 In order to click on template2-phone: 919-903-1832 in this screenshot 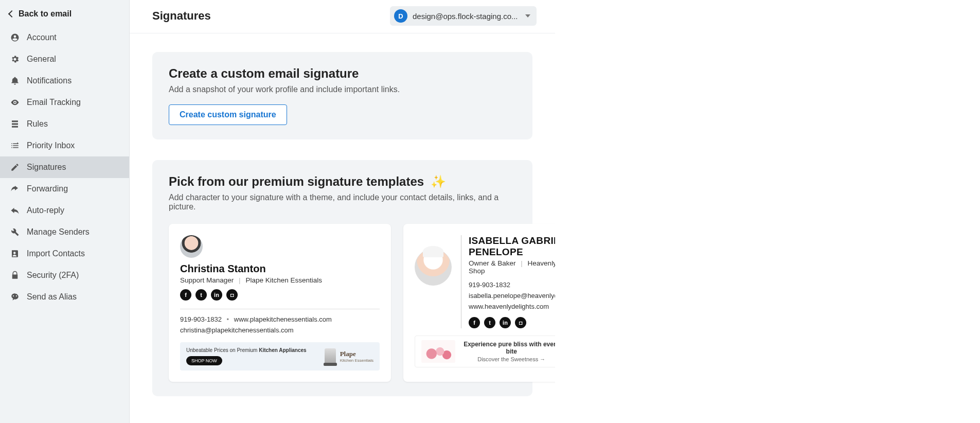, I will do `click(512, 285)`.